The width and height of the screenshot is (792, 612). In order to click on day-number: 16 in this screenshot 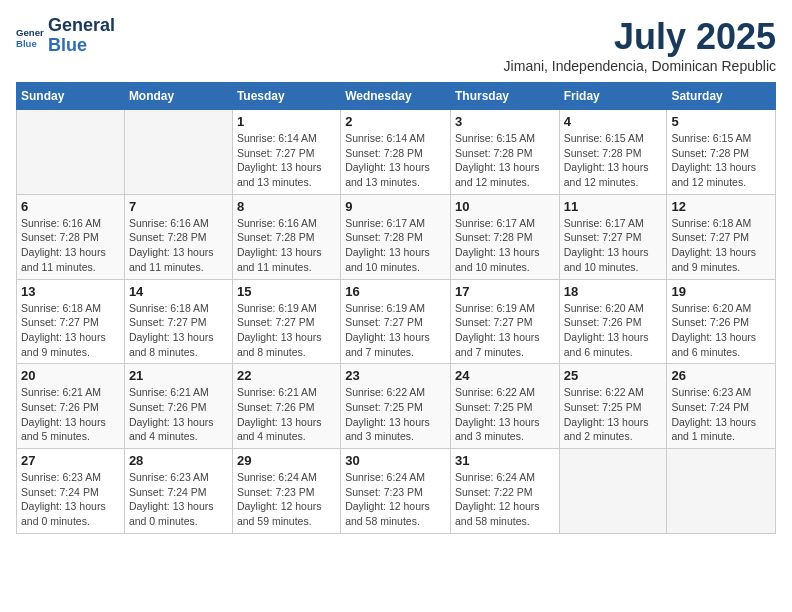, I will do `click(396, 292)`.